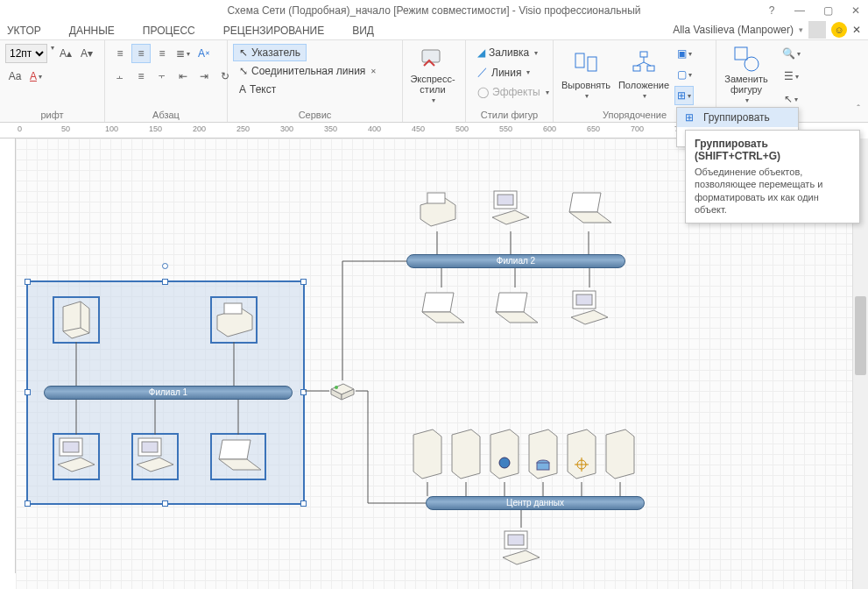 The image size is (868, 589). Describe the element at coordinates (434, 81) in the screenshot. I see `group-express-styles: Экспресс- стили▾` at that location.